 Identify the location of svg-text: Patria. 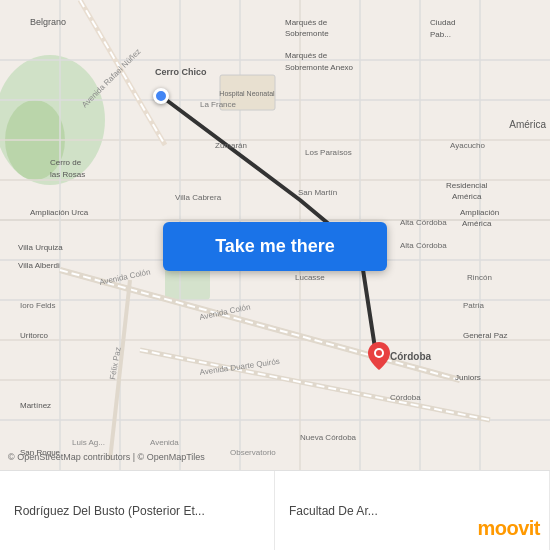
(474, 306).